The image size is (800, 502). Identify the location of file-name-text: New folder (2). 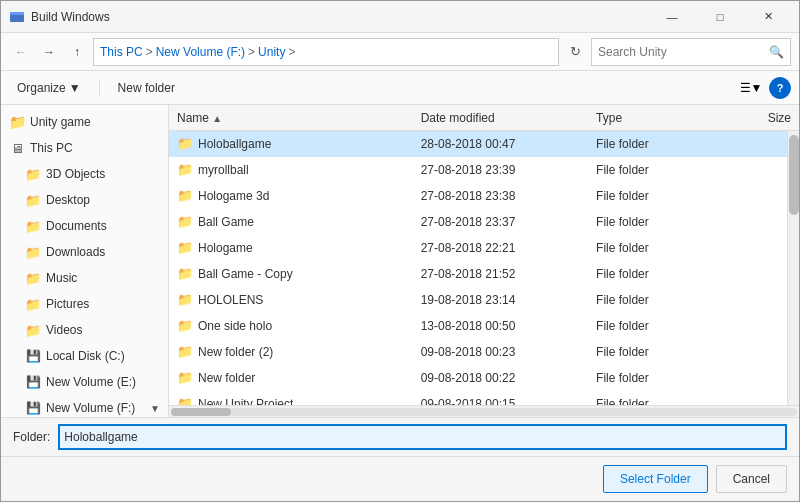
(236, 352).